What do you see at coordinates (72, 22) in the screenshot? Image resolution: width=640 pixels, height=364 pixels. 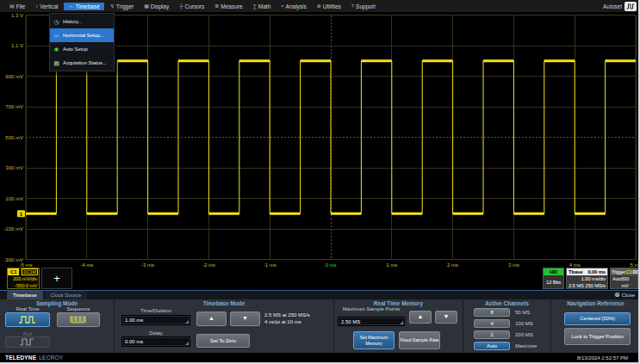 I see `menu-item-history-label: History...` at bounding box center [72, 22].